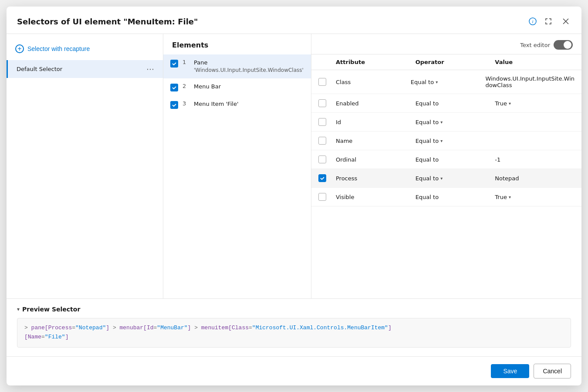 The width and height of the screenshot is (588, 392). Describe the element at coordinates (237, 44) in the screenshot. I see `elements-header: Elements` at that location.